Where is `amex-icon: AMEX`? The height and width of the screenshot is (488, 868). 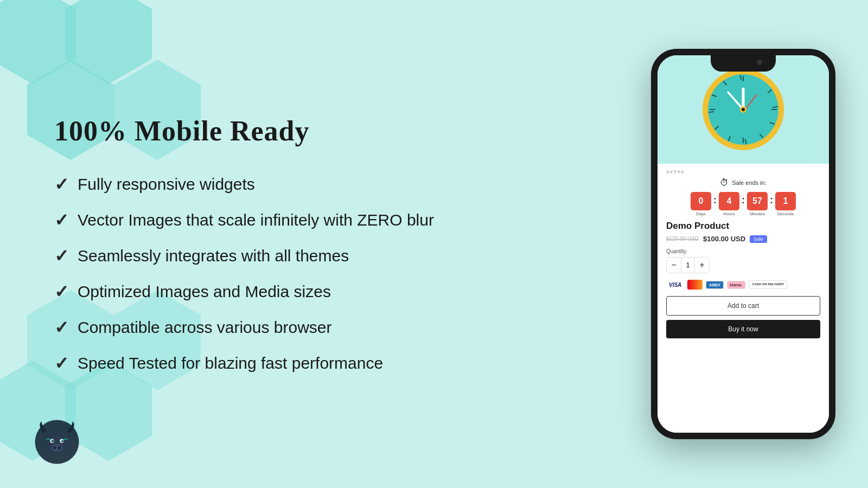 amex-icon: AMEX is located at coordinates (714, 285).